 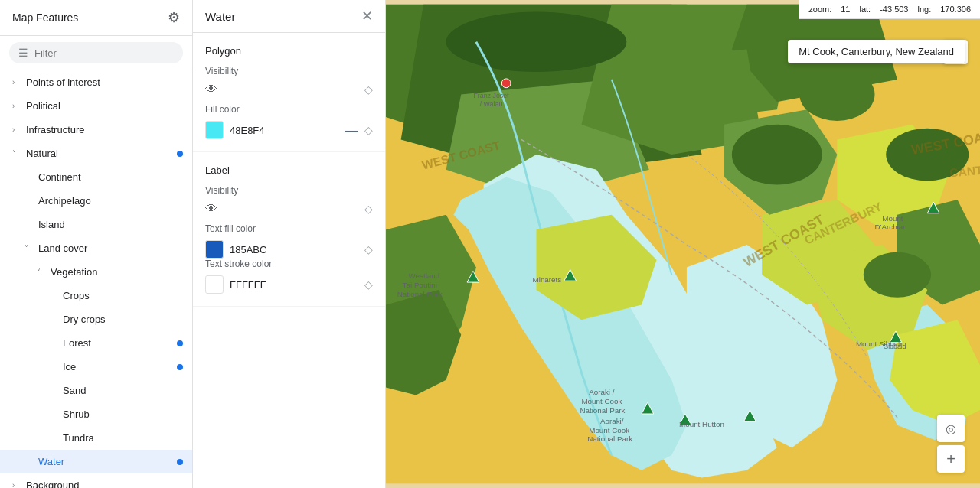 I want to click on filter-icon: ☰, so click(x=23, y=53).